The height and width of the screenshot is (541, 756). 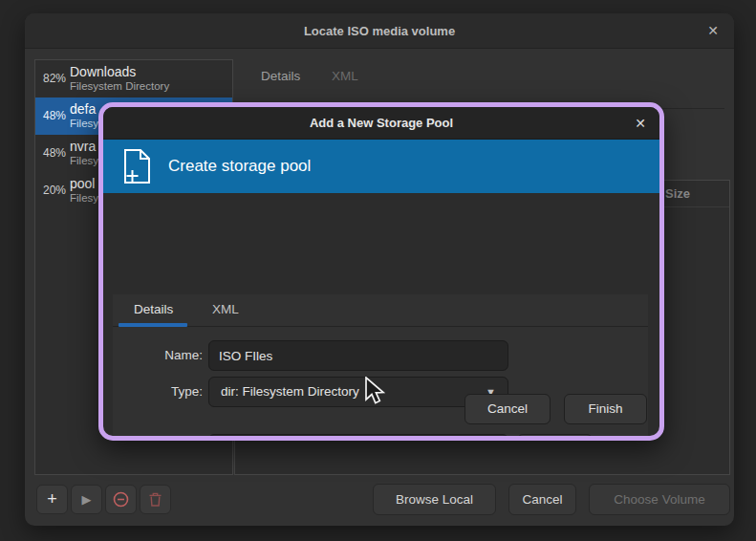 What do you see at coordinates (226, 310) in the screenshot?
I see `dialog-tab-xml: XML` at bounding box center [226, 310].